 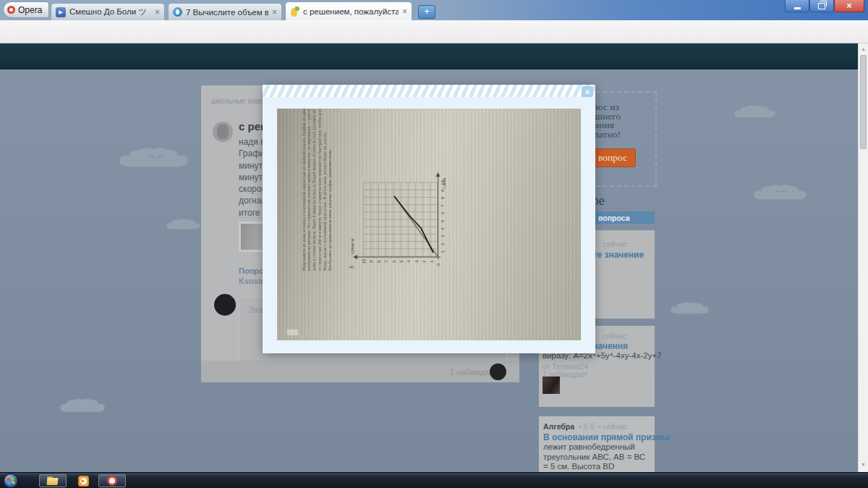 What do you see at coordinates (158, 12) in the screenshot?
I see `tab-1-close-icon: ×` at bounding box center [158, 12].